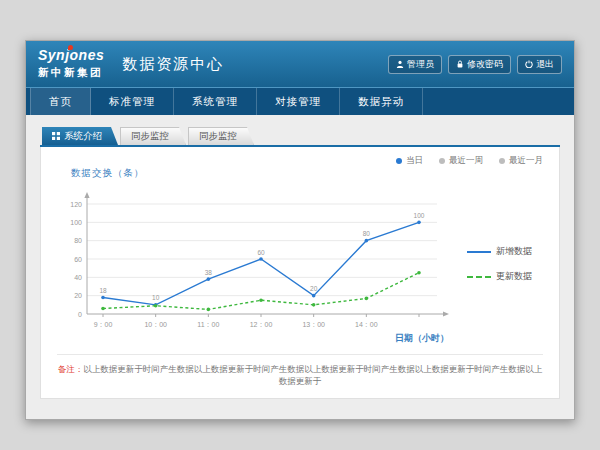  Describe the element at coordinates (514, 252) in the screenshot. I see `new-data-label: 新增数据` at that location.